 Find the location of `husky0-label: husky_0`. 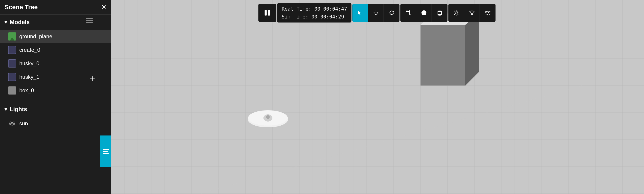

husky0-label: husky_0 is located at coordinates (29, 64).